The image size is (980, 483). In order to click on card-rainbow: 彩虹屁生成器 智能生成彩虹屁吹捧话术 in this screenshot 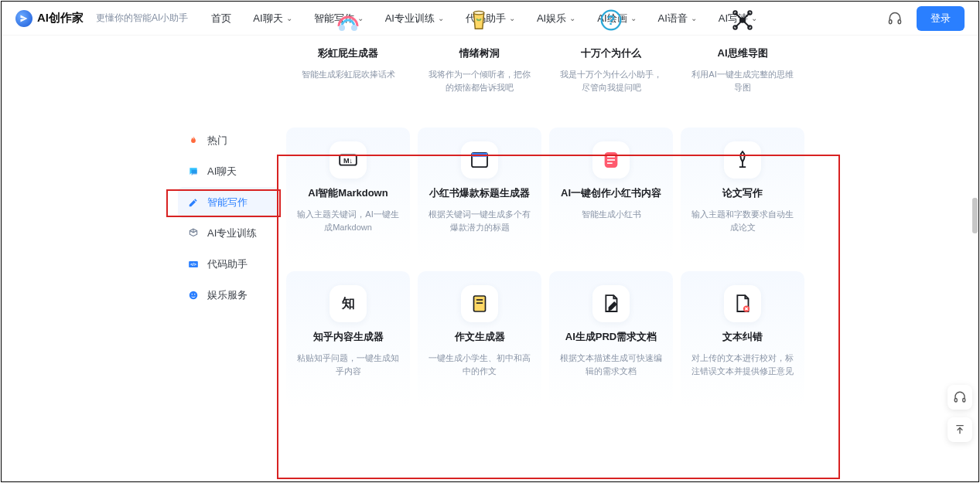, I will do `click(348, 54)`.